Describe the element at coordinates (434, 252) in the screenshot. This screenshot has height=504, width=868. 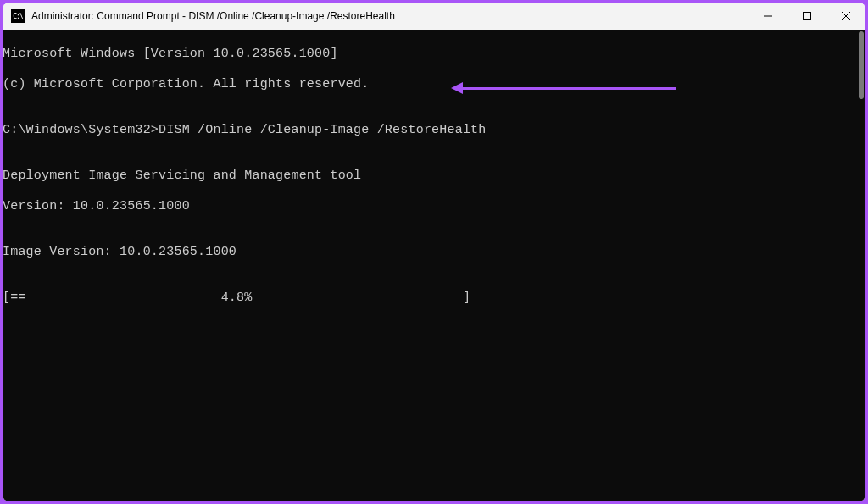
I see `console-line: Image Version: 10.0.23565.1000` at that location.